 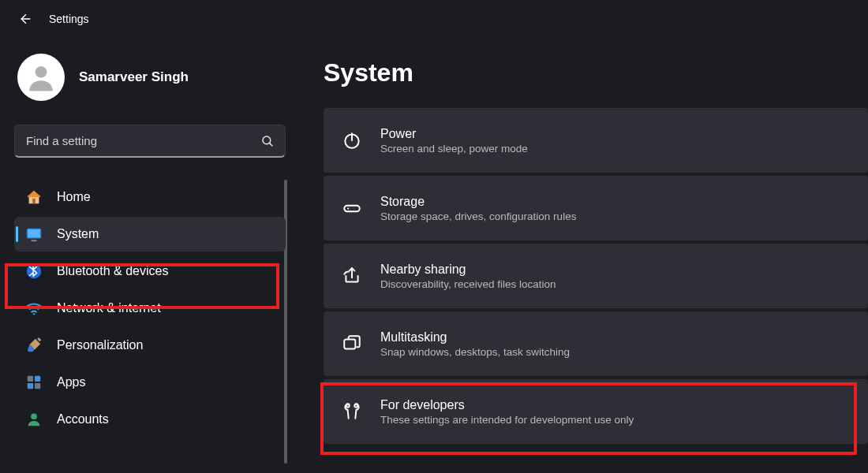 What do you see at coordinates (434, 19) in the screenshot?
I see `top-bar: Settings` at bounding box center [434, 19].